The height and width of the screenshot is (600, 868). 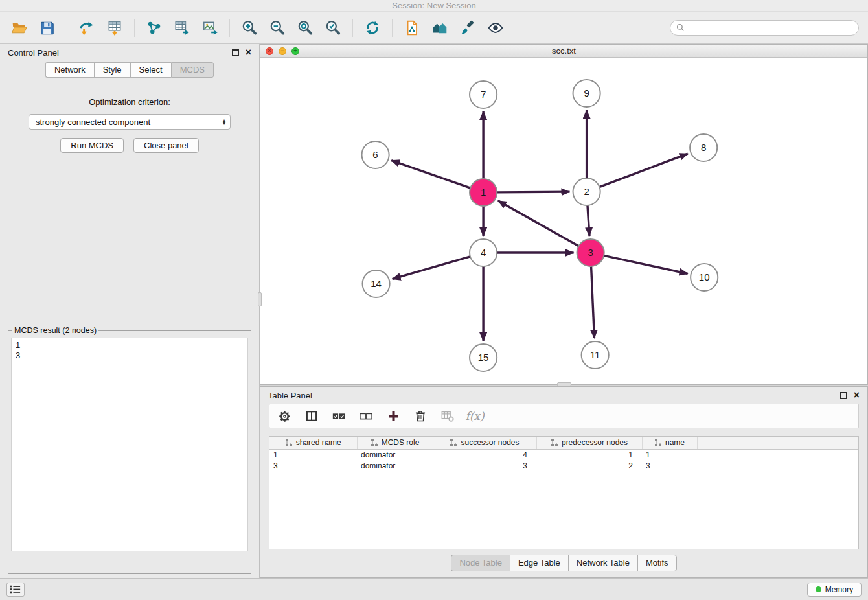 I want to click on search-input, so click(x=770, y=28).